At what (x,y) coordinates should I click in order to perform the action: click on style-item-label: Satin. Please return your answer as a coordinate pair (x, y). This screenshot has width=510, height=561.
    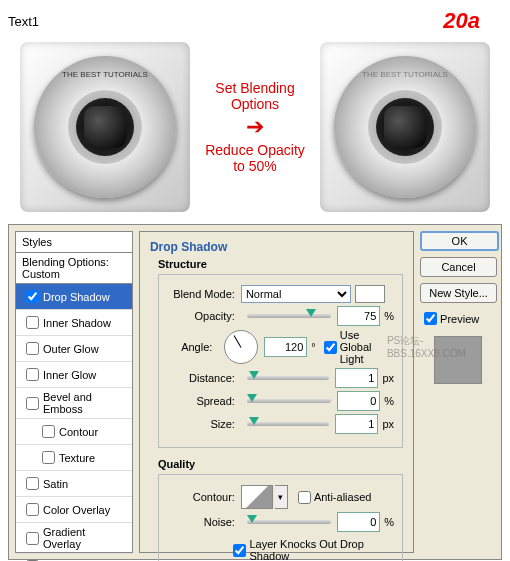
    Looking at the image, I should click on (56, 484).